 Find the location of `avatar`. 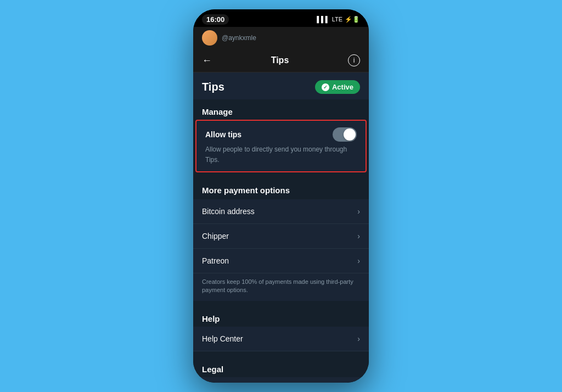

avatar is located at coordinates (210, 38).